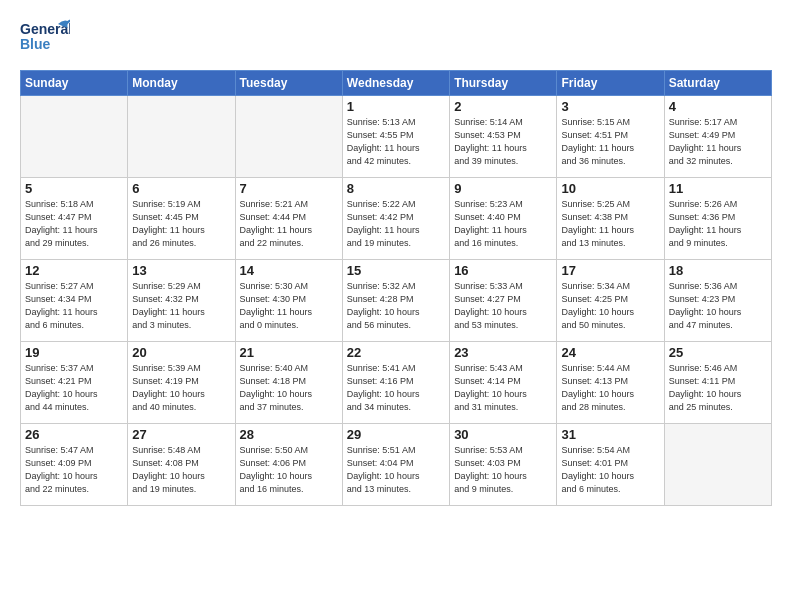 This screenshot has width=792, height=612. What do you see at coordinates (718, 224) in the screenshot?
I see `day-info: Sunrise: 5:26 AM Sunset: 4:36 PM Dayligh…` at bounding box center [718, 224].